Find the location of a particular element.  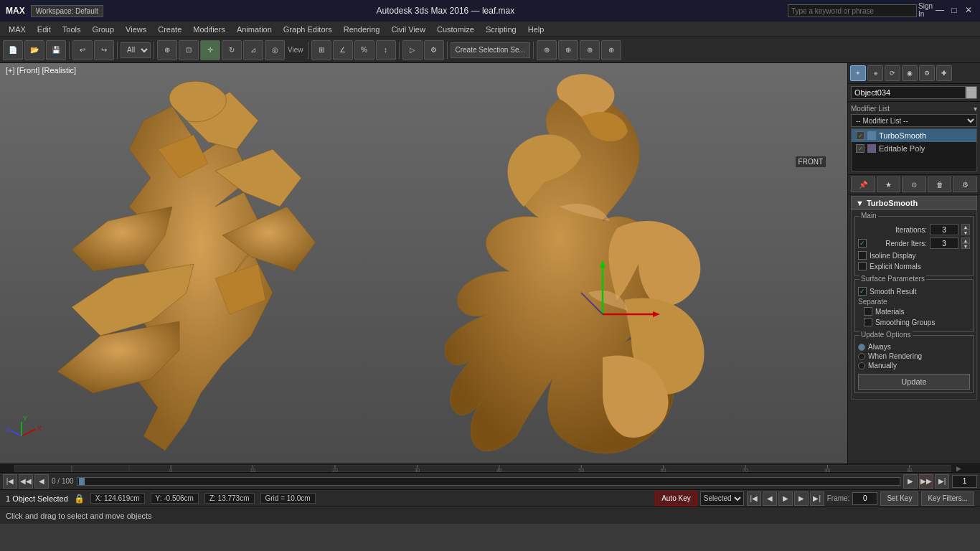

extras3-btn: ⊕ is located at coordinates (590, 50).